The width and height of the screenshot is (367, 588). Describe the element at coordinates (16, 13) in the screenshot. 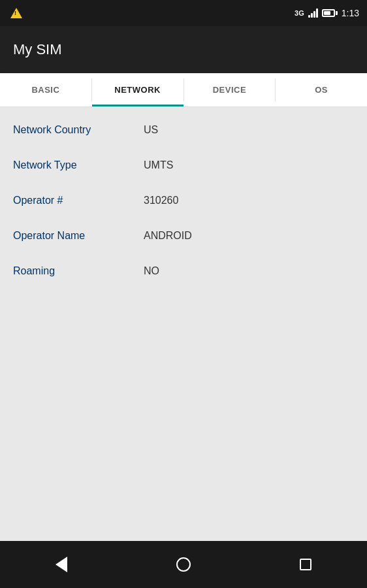

I see `warning-icon` at that location.